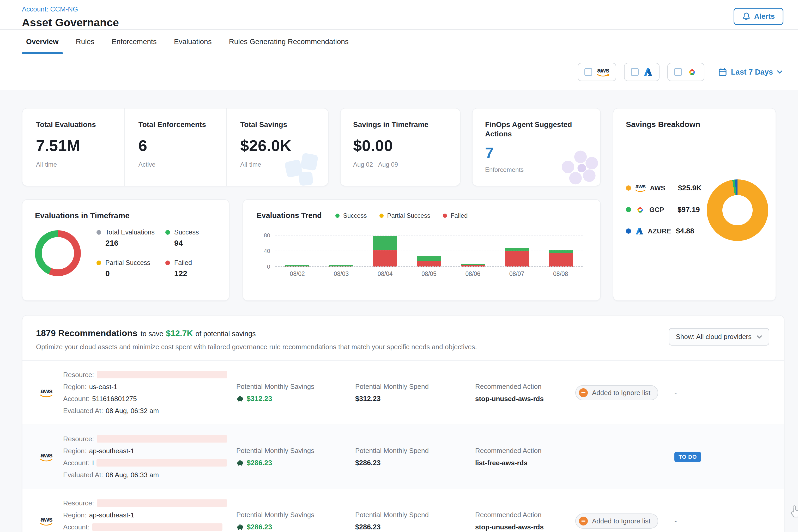  I want to click on todo-badge: TO DO, so click(688, 457).